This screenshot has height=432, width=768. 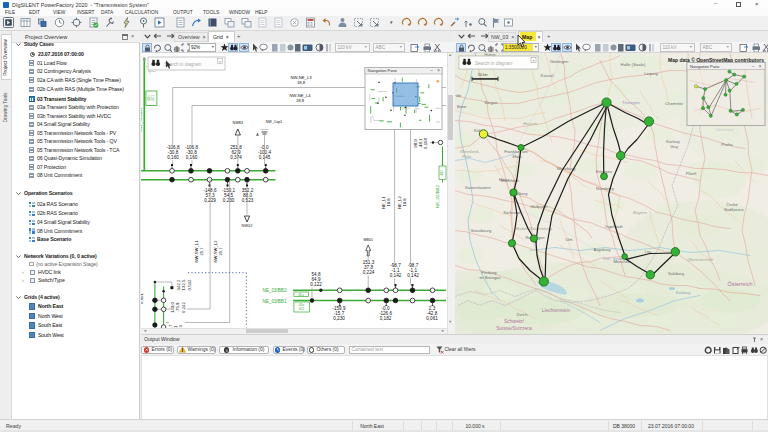 I want to click on svg-text: 132,5, so click(x=184, y=284).